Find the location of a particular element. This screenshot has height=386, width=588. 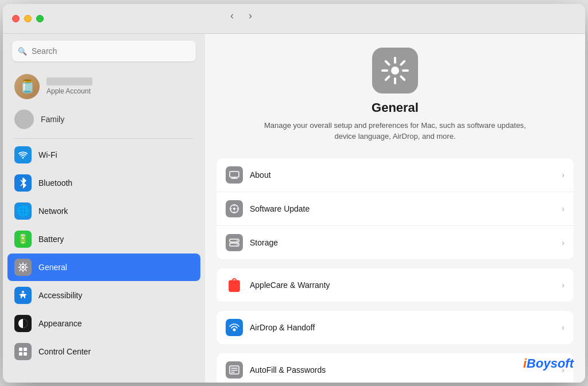

family-avatar is located at coordinates (24, 119).